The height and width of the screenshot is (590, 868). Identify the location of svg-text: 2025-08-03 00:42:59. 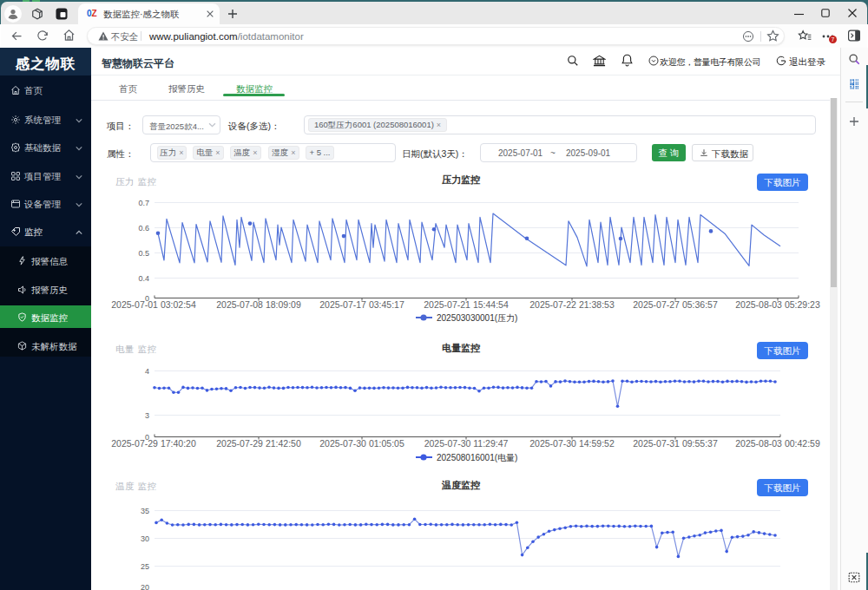
(778, 443).